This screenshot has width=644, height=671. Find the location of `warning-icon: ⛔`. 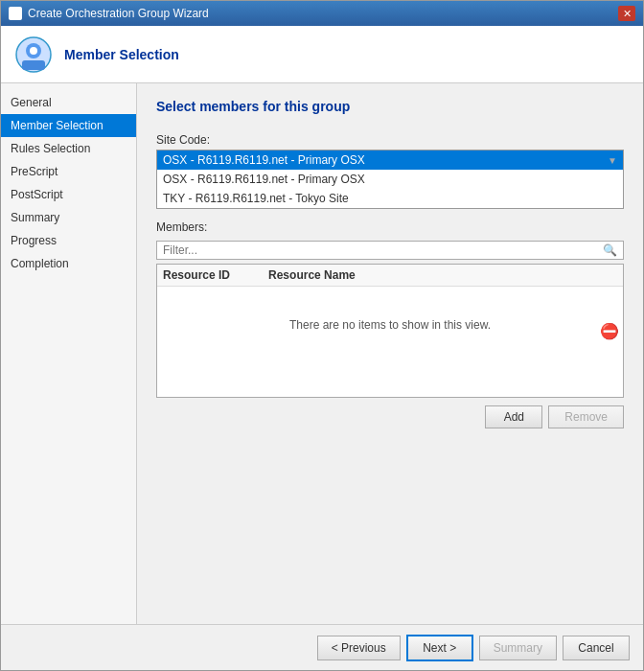

warning-icon: ⛔ is located at coordinates (610, 332).